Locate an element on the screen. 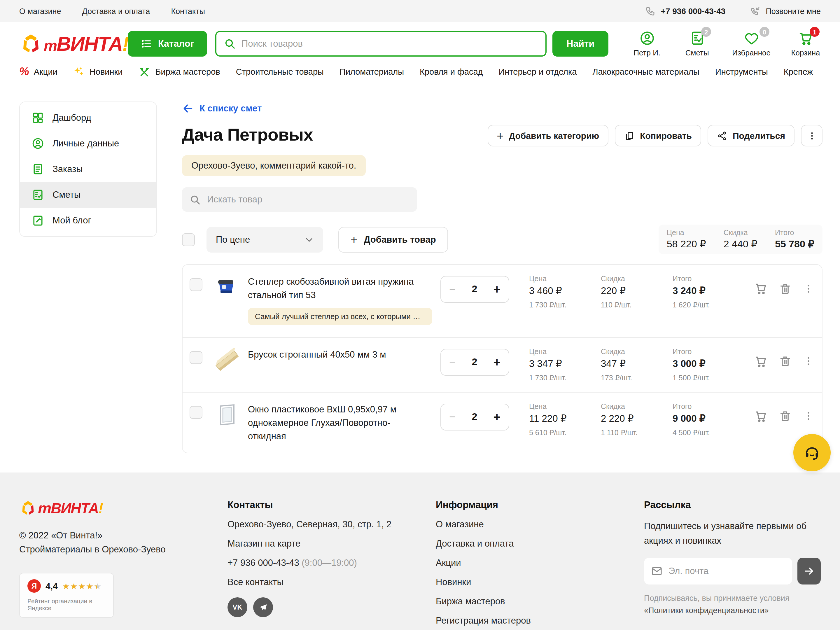  nav-item-promos: % Акции is located at coordinates (38, 72).